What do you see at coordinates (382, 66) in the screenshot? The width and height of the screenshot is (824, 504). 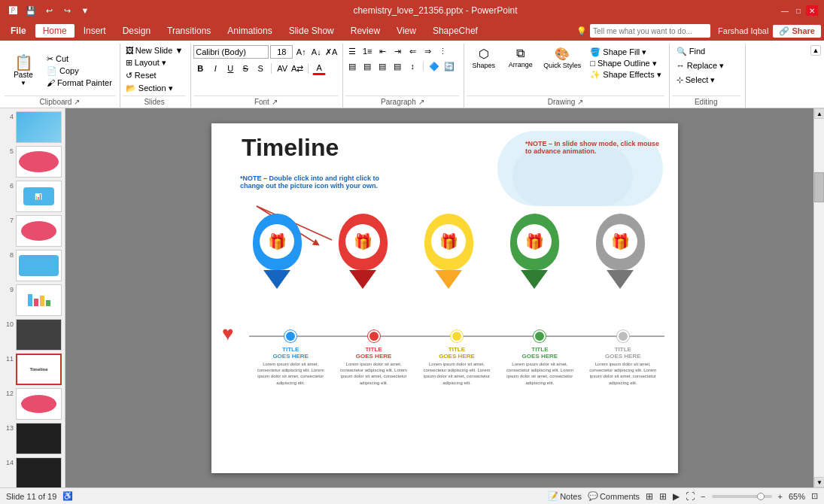 I see `align-right-btn: ▤` at bounding box center [382, 66].